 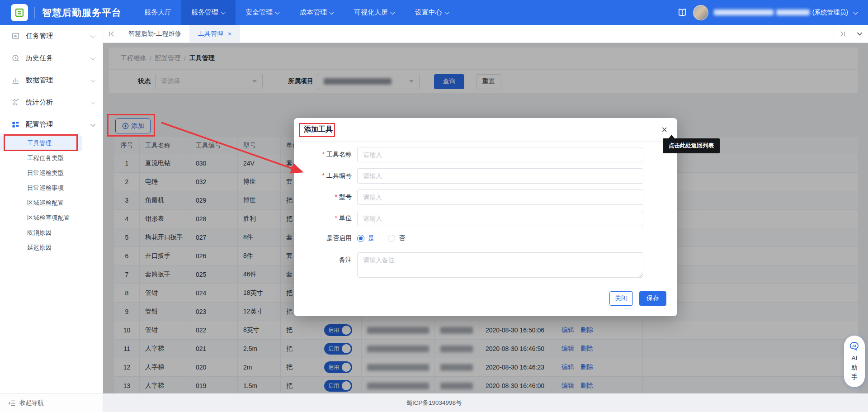 I want to click on radio-label: 是, so click(x=371, y=238).